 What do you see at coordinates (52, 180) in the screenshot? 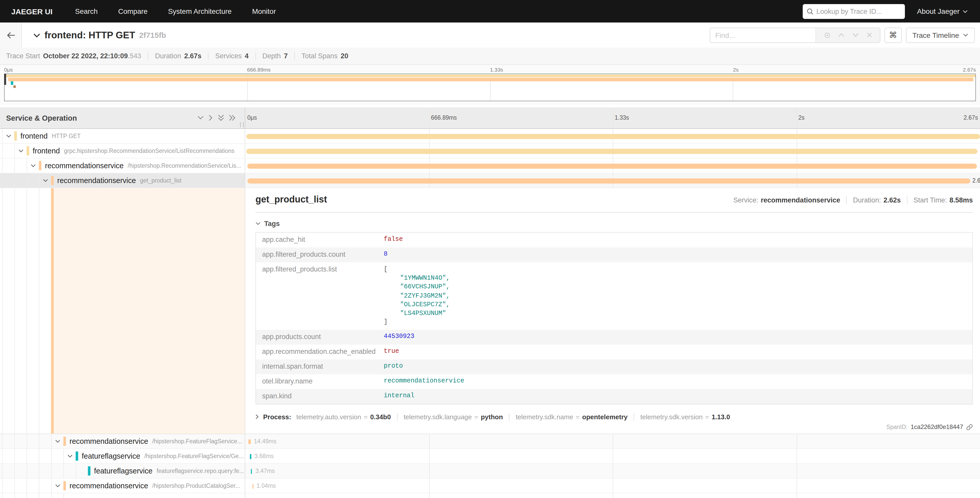
I see `service-color-bar` at bounding box center [52, 180].